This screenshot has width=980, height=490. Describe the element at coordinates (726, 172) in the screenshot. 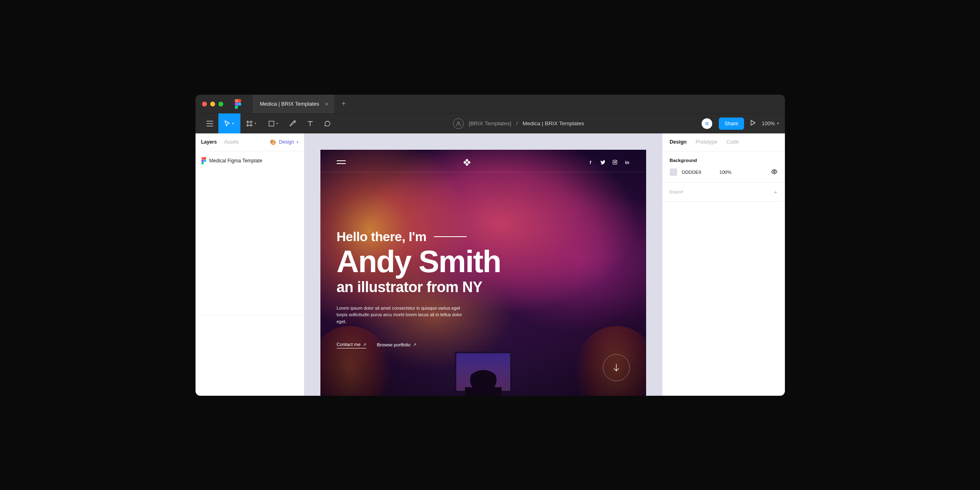

I see `color-opacity-value: 100%` at that location.